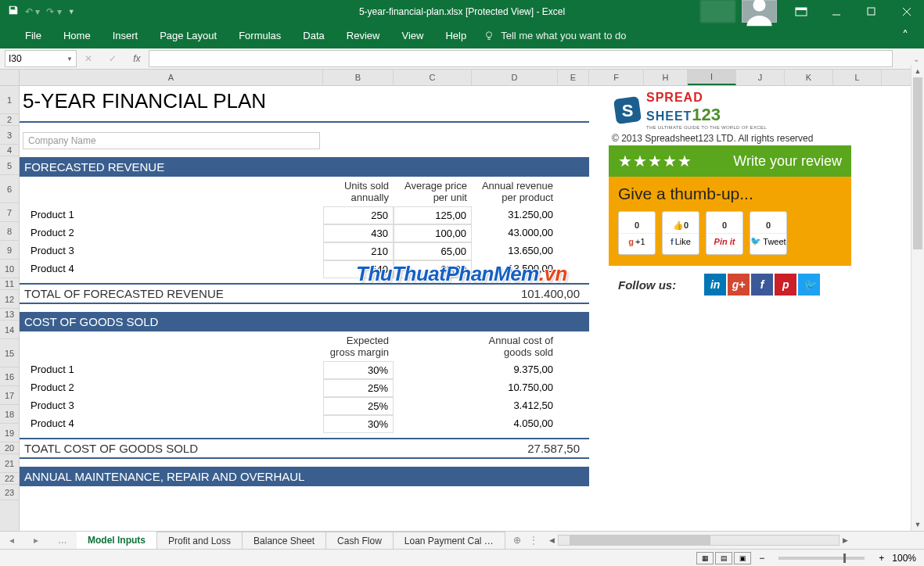 The image size is (924, 566). Describe the element at coordinates (472, 78) in the screenshot. I see `column-headers: A B C D E F H I J K L` at that location.